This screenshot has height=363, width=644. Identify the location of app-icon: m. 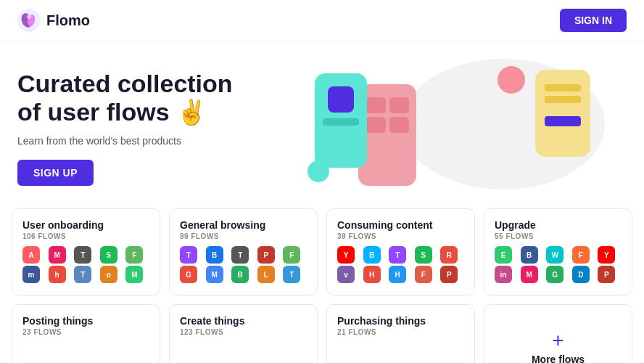
(31, 274).